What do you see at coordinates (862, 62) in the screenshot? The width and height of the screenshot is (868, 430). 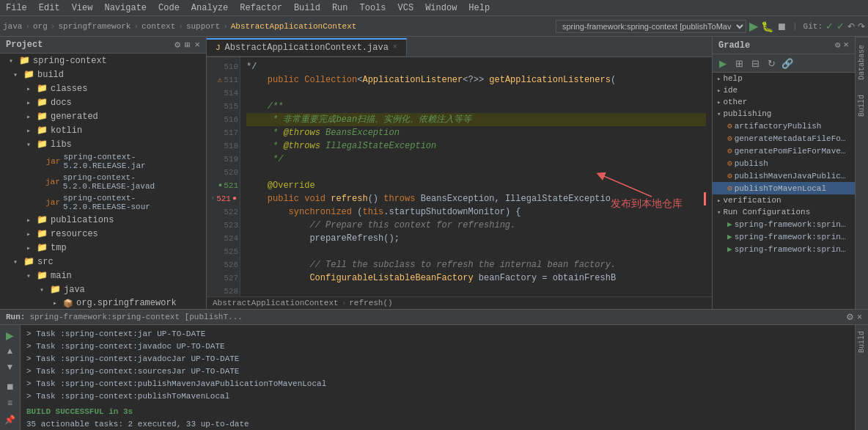 I see `tab-database: Database` at bounding box center [862, 62].